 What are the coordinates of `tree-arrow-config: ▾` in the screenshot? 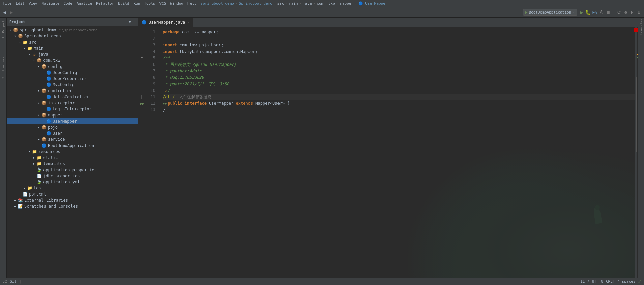 It's located at (39, 67).